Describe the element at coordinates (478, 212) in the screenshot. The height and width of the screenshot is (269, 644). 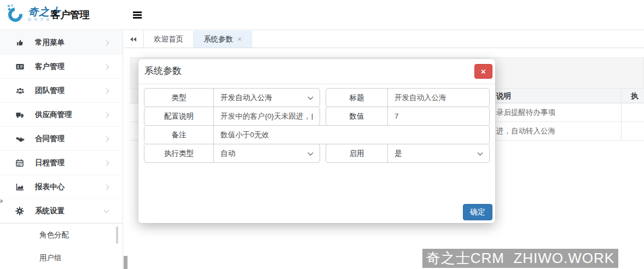
I see `confirm-button: 确定` at that location.